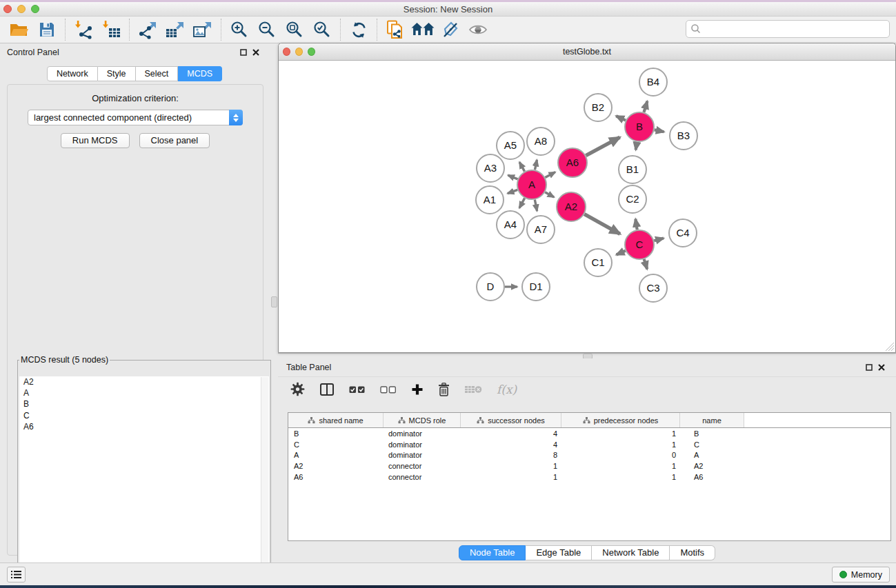  What do you see at coordinates (144, 483) in the screenshot?
I see `mcds-result-list: A2ABCA6` at bounding box center [144, 483].